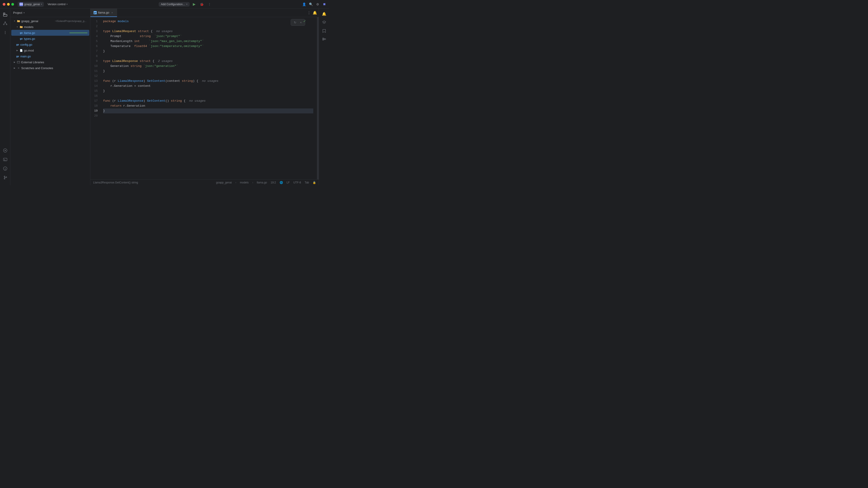 This screenshot has width=868, height=488. I want to click on tree-item-config-go: go config.go, so click(51, 44).